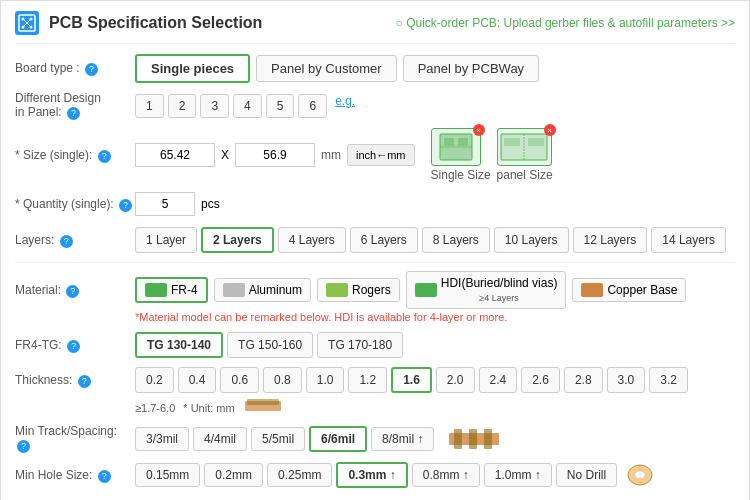 The image size is (750, 500). Describe the element at coordinates (360, 345) in the screenshot. I see `tg-170: TG 170-180` at that location.